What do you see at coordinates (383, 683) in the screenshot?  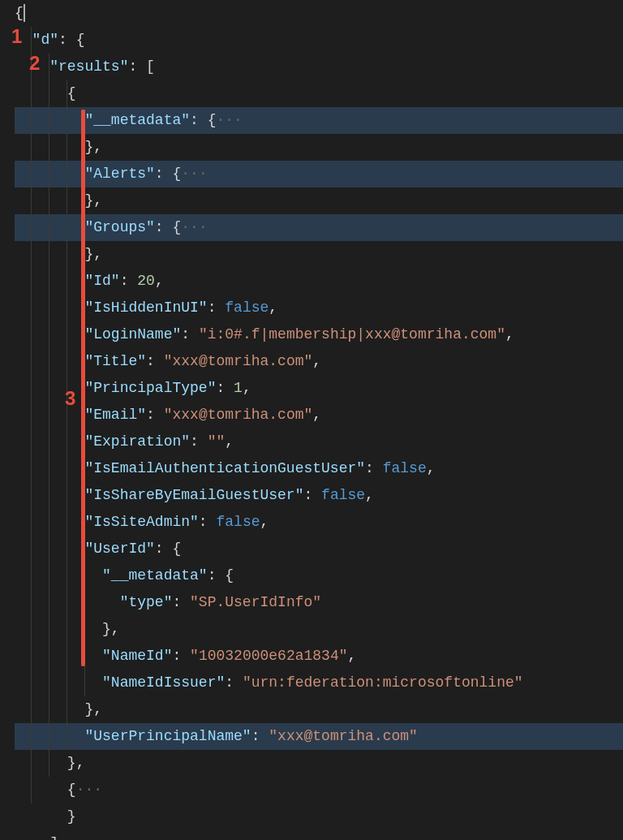 I see `json-string: "urn:federation:microsoftonline"` at bounding box center [383, 683].